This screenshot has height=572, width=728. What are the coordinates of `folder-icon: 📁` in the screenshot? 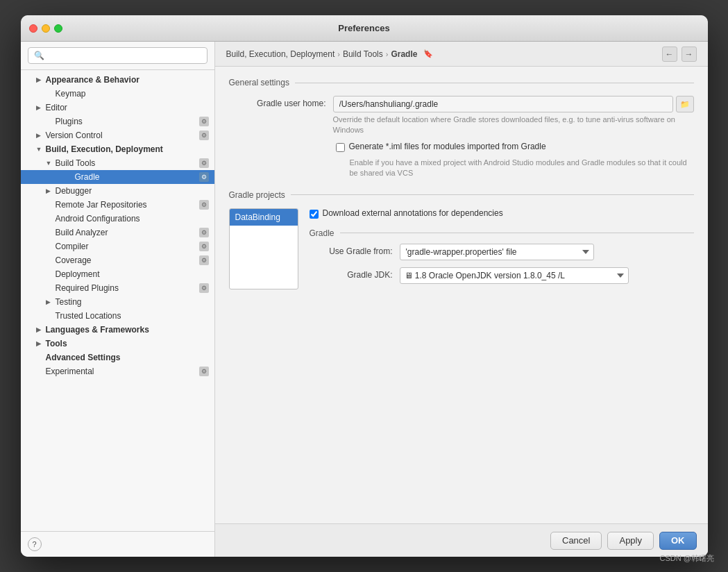 It's located at (685, 104).